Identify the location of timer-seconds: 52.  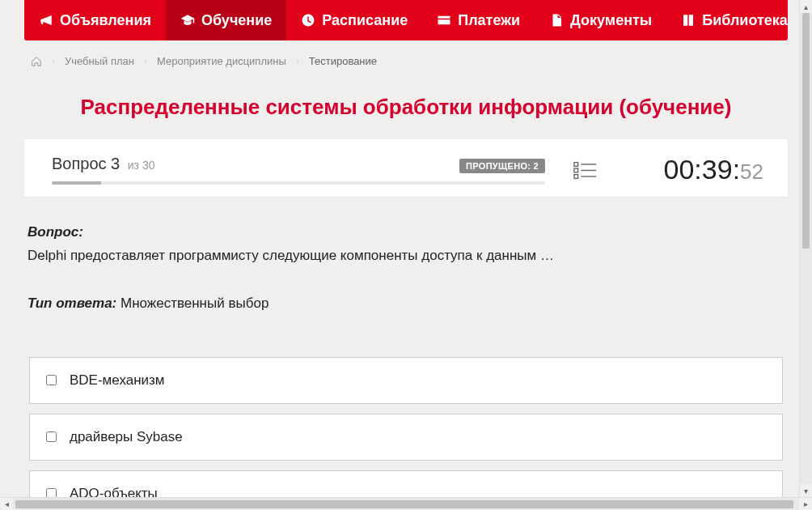
(752, 172).